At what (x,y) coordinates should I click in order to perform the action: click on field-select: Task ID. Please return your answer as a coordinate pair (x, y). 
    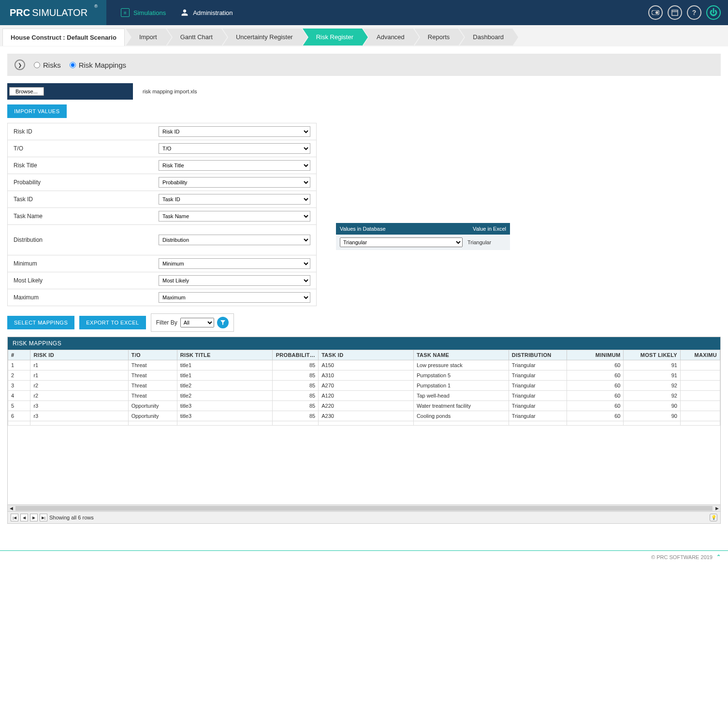
    Looking at the image, I should click on (234, 199).